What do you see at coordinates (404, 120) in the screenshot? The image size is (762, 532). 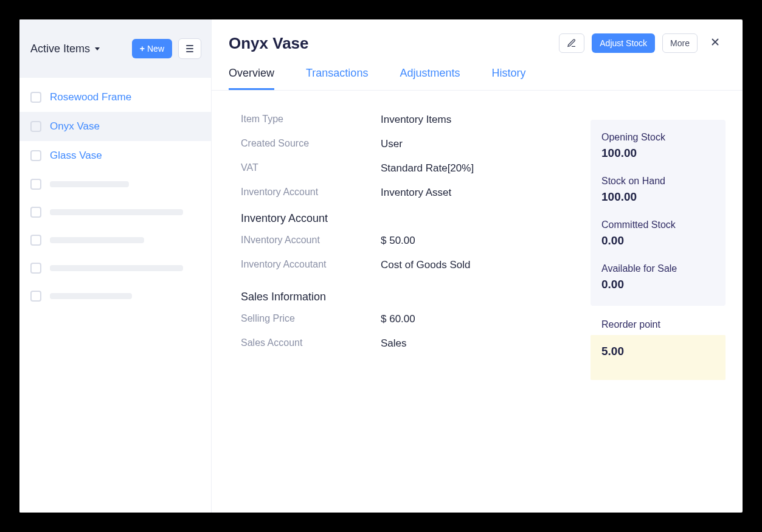 I see `detail-row: Item TypeInventory Items` at bounding box center [404, 120].